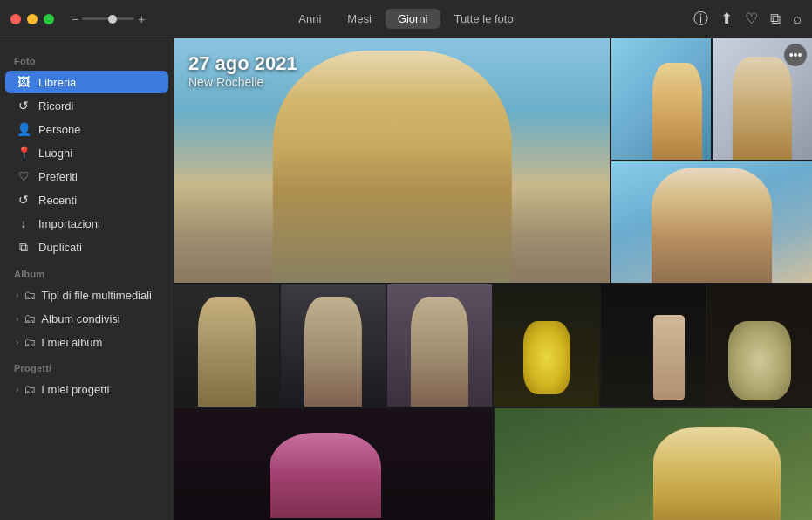  I want to click on sidebar-item-label-importazioni: Importazioni, so click(70, 223).